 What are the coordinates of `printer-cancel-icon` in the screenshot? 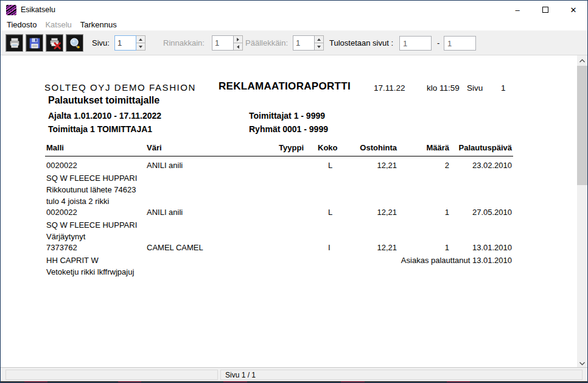 It's located at (55, 43).